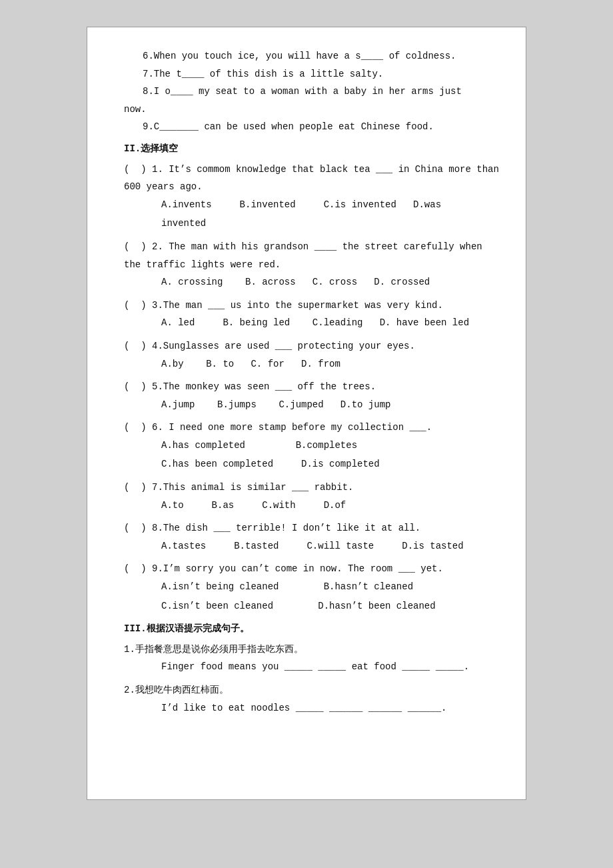 The height and width of the screenshot is (868, 613). What do you see at coordinates (313, 323) in the screenshot?
I see `mcq-3-options-1: A. led B. being led C.leading D. have be…` at bounding box center [313, 323].